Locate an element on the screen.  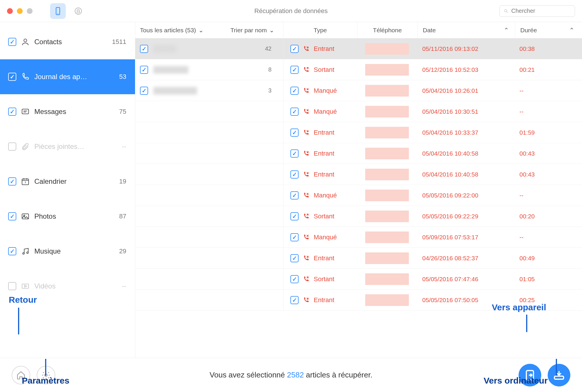
titlebar: Récupération de données is located at coordinates (291, 11).